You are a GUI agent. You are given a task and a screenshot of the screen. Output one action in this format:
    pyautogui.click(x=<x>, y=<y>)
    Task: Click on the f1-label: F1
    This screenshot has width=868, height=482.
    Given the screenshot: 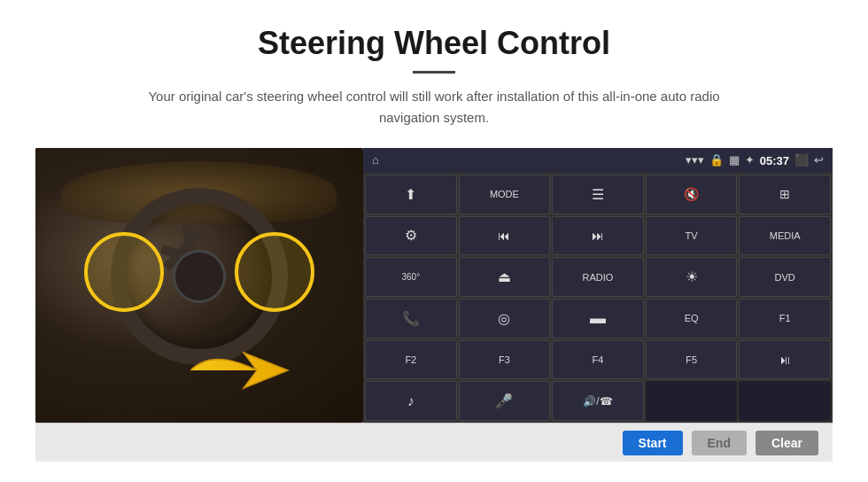 What is the action you would take?
    pyautogui.click(x=785, y=318)
    